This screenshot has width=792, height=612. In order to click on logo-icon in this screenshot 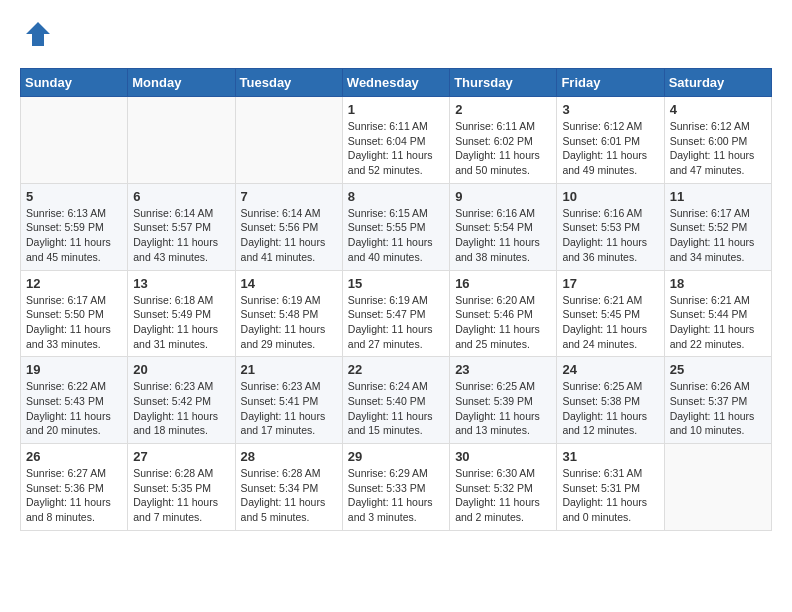, I will do `click(38, 36)`.